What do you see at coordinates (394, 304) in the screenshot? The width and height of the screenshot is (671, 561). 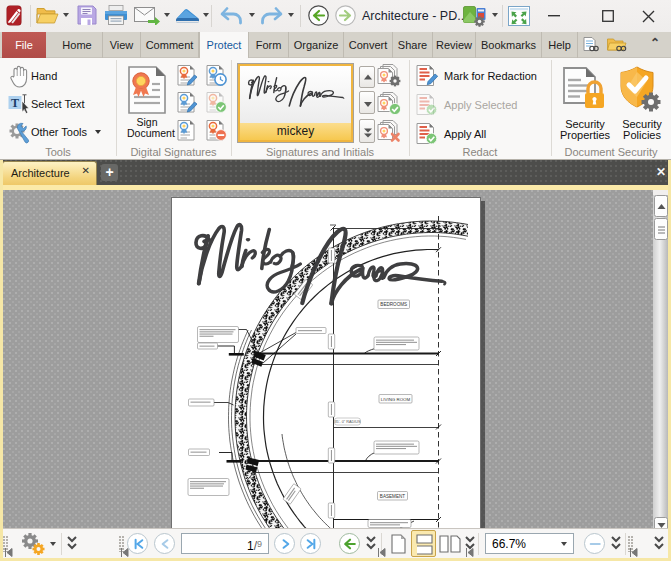 I see `svg-text: BEDROOMS` at bounding box center [394, 304].